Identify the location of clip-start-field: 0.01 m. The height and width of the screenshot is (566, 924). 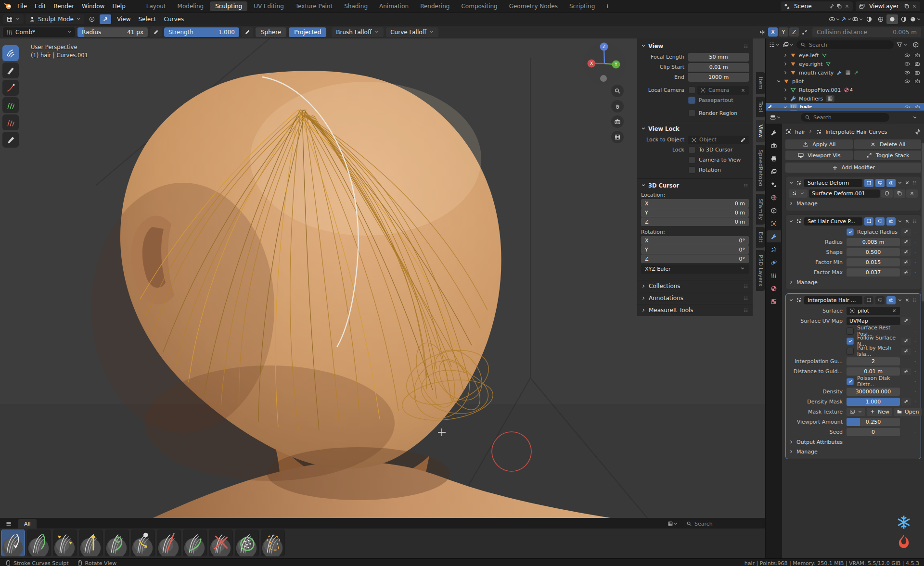
(719, 67).